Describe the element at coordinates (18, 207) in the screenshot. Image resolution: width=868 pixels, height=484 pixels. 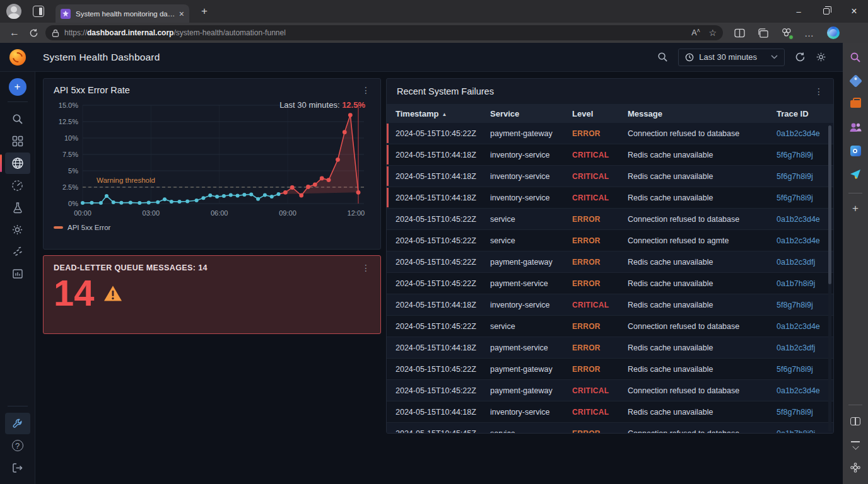
I see `sidebar-item-explore` at that location.